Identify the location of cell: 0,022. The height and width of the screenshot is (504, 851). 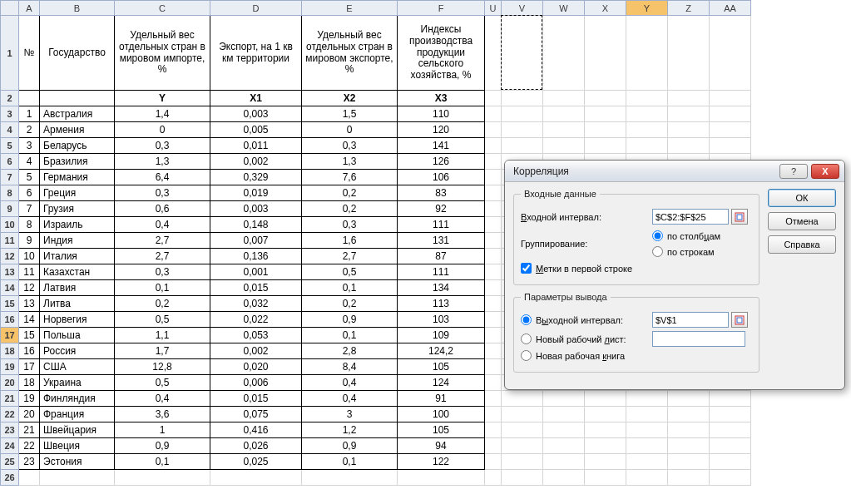
(256, 319).